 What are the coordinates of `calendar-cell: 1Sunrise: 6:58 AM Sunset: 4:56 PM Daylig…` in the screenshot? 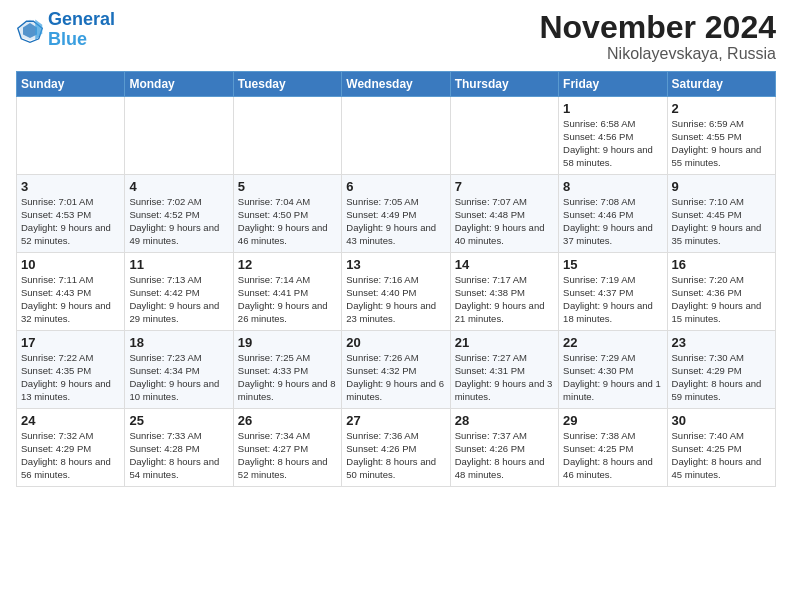 It's located at (613, 136).